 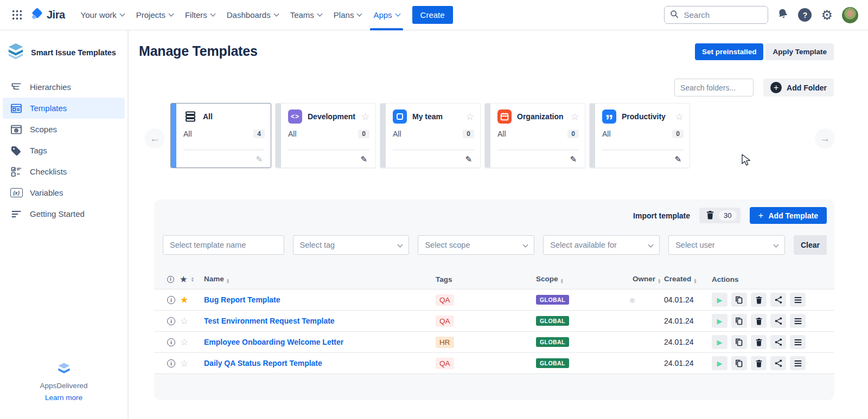 I want to click on sidebar-item-variables: Variables, so click(x=64, y=193).